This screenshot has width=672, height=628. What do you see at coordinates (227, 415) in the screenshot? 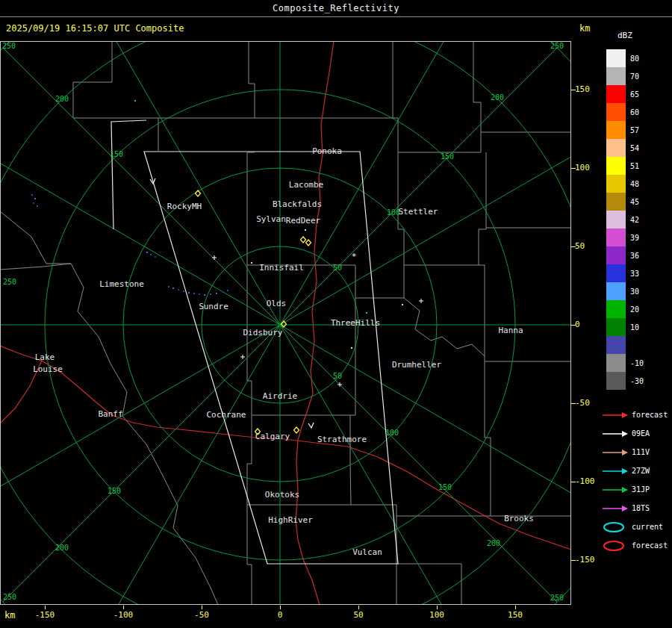
I see `city-label: Cochrane` at bounding box center [227, 415].